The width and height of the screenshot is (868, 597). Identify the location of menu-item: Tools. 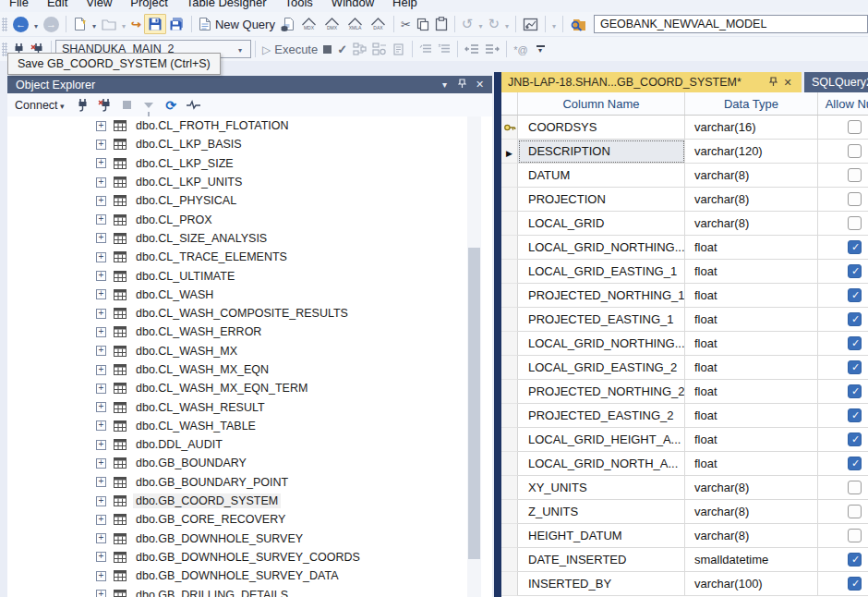
(299, 6).